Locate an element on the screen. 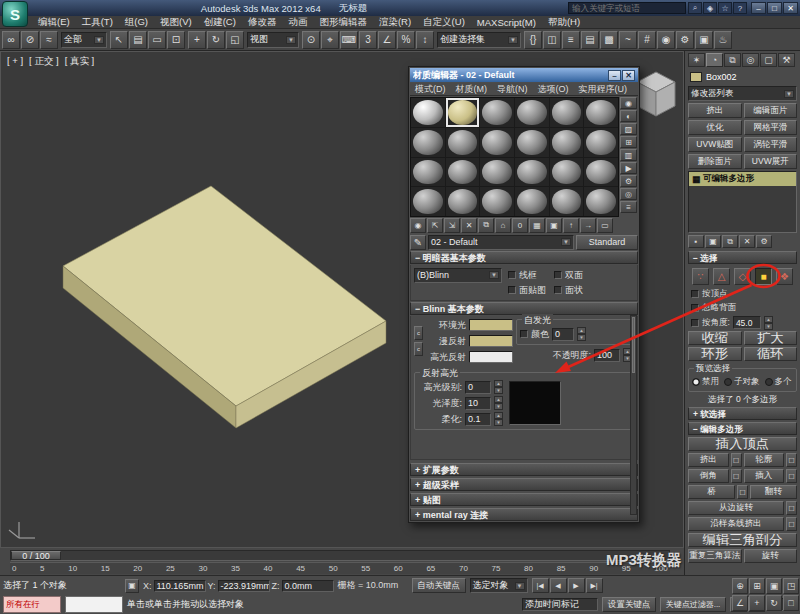  curve-editor-icon: ~ is located at coordinates (628, 40).